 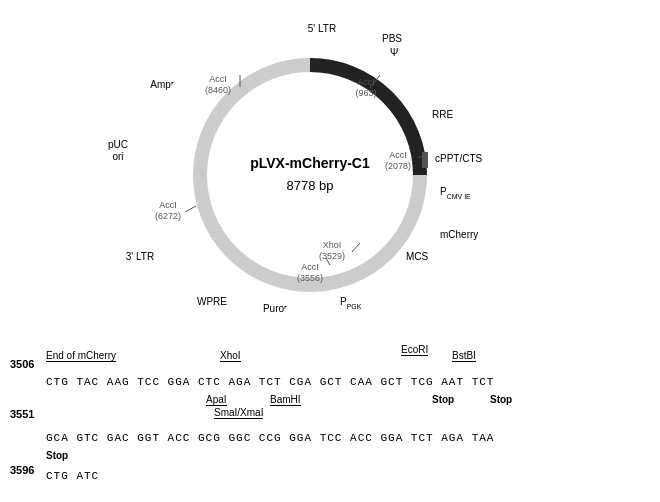 I want to click on label-pbs: PBS, so click(x=392, y=38).